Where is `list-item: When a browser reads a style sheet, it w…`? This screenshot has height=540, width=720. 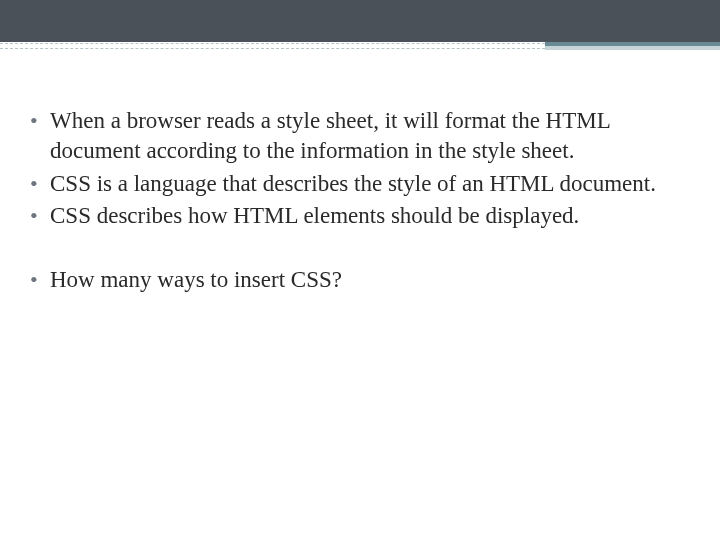 list-item: When a browser reads a style sheet, it w… is located at coordinates (360, 136).